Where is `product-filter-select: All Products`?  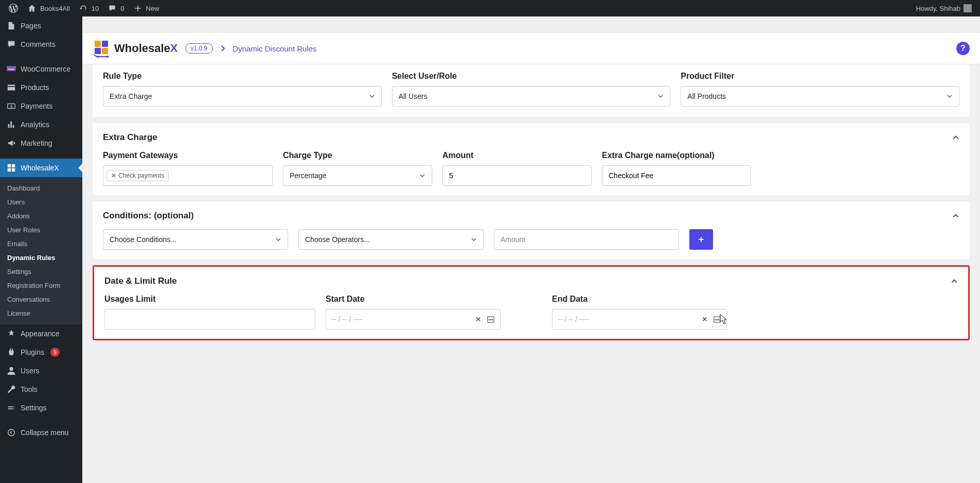
product-filter-select: All Products is located at coordinates (820, 96).